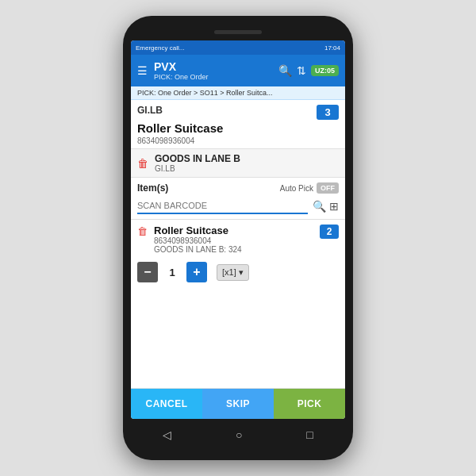  What do you see at coordinates (167, 435) in the screenshot?
I see `nav-back-button: ◁` at bounding box center [167, 435].